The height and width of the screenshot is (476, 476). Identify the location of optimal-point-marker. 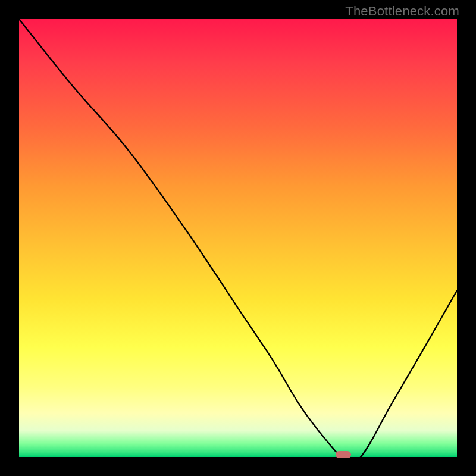
(343, 455).